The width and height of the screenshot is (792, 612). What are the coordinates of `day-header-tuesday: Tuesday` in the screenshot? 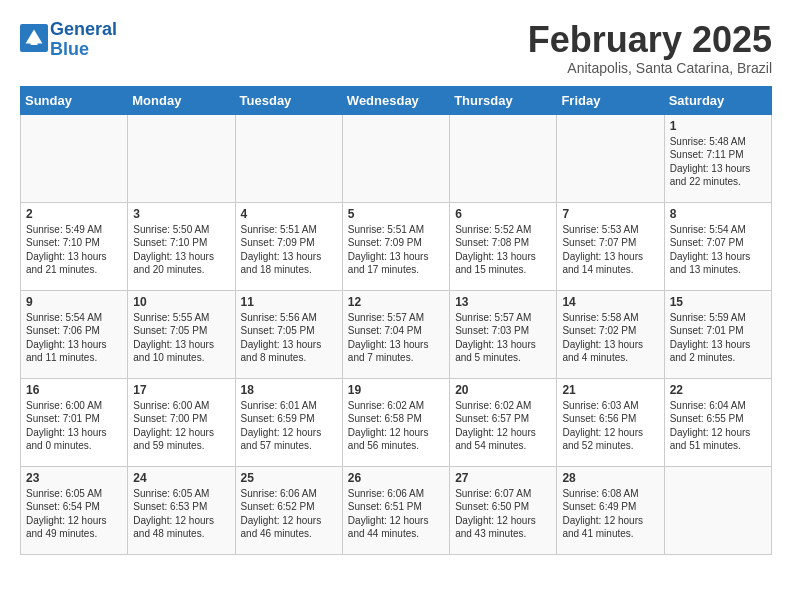 It's located at (288, 100).